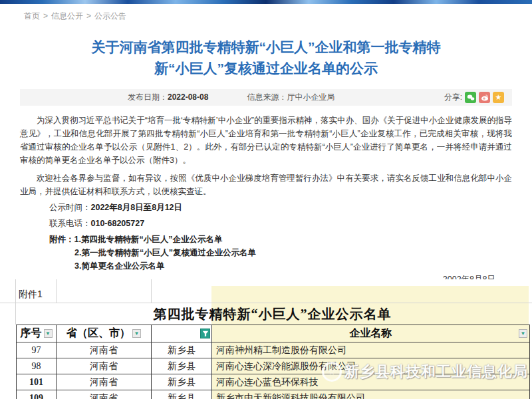  Describe the element at coordinates (371, 382) in the screenshot. I see `cell-company: 河南心连心蓝色环保科技` at that location.